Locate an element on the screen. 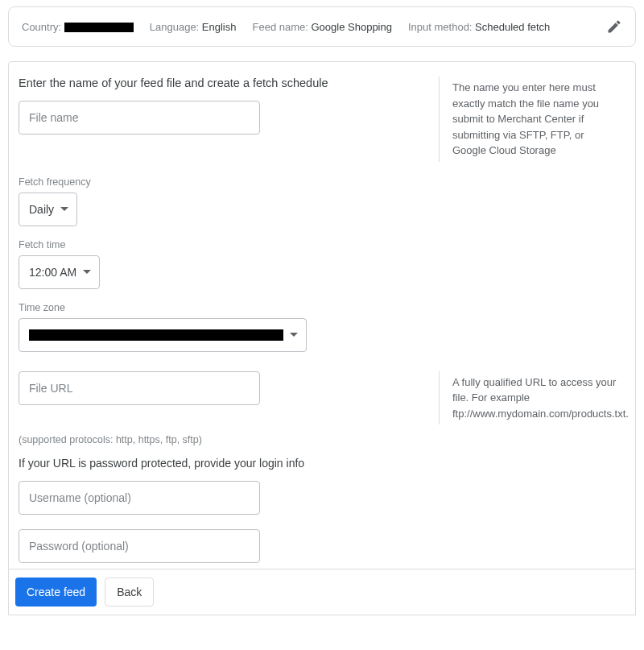 Image resolution: width=644 pixels, height=650 pixels. file-name-input is located at coordinates (139, 118).